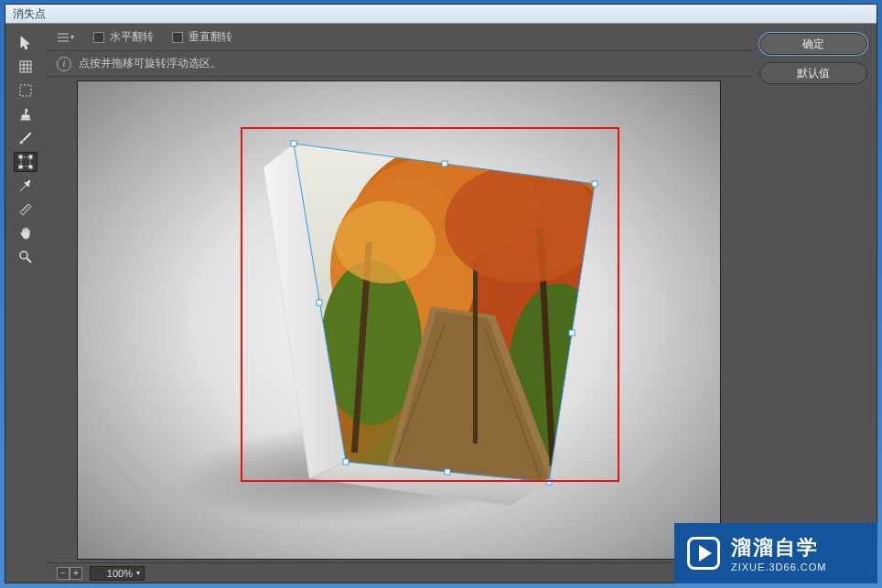  Describe the element at coordinates (813, 44) in the screenshot. I see `ok-button-label: 确定` at that location.